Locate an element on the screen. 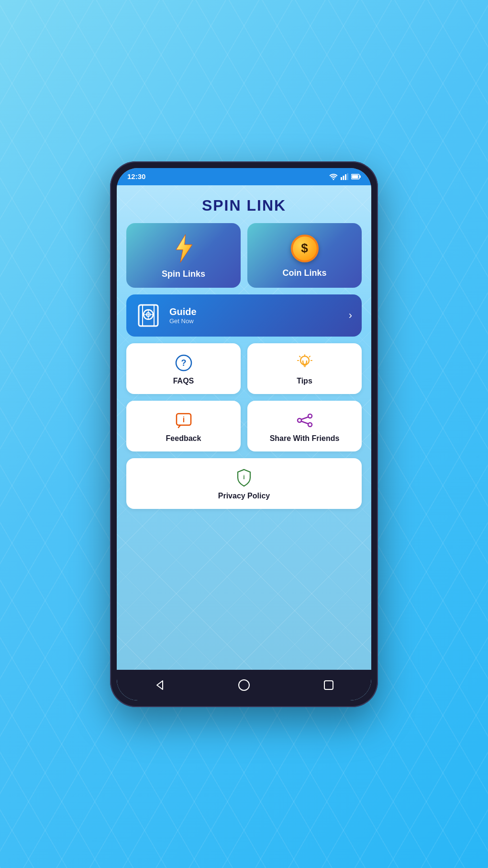 The height and width of the screenshot is (868, 488). tips-card: Tips is located at coordinates (304, 369).